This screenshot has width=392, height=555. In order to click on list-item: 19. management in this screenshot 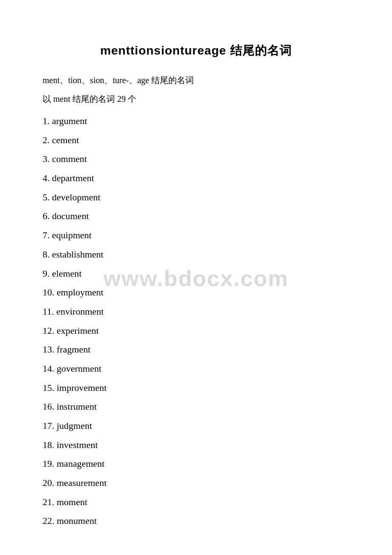, I will do `click(196, 464)`.